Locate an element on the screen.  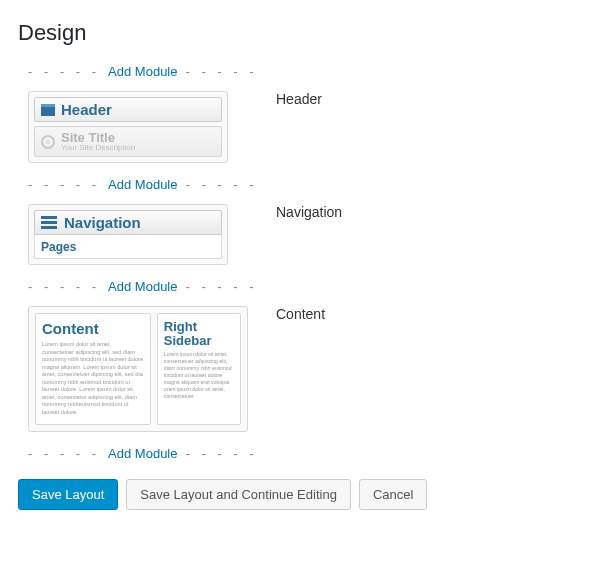
header-preview-card: Header Site Title Your Site Description is located at coordinates (128, 127).